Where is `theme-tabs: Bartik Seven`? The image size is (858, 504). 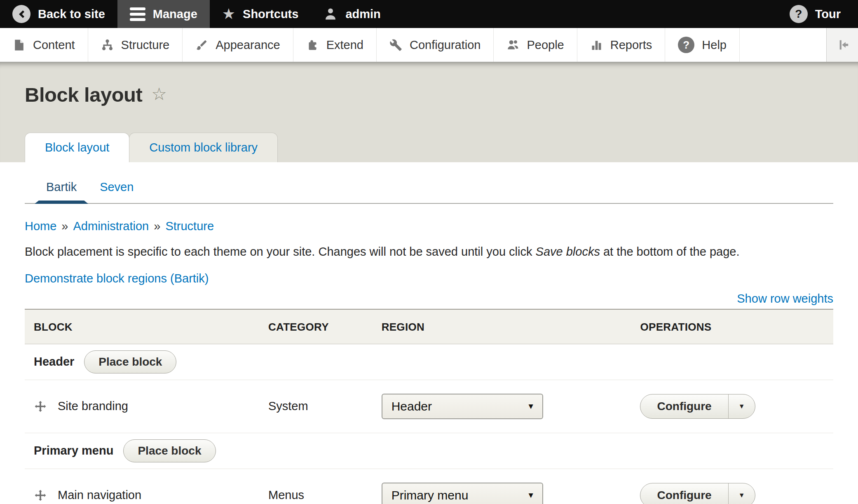
theme-tabs: Bartik Seven is located at coordinates (429, 188).